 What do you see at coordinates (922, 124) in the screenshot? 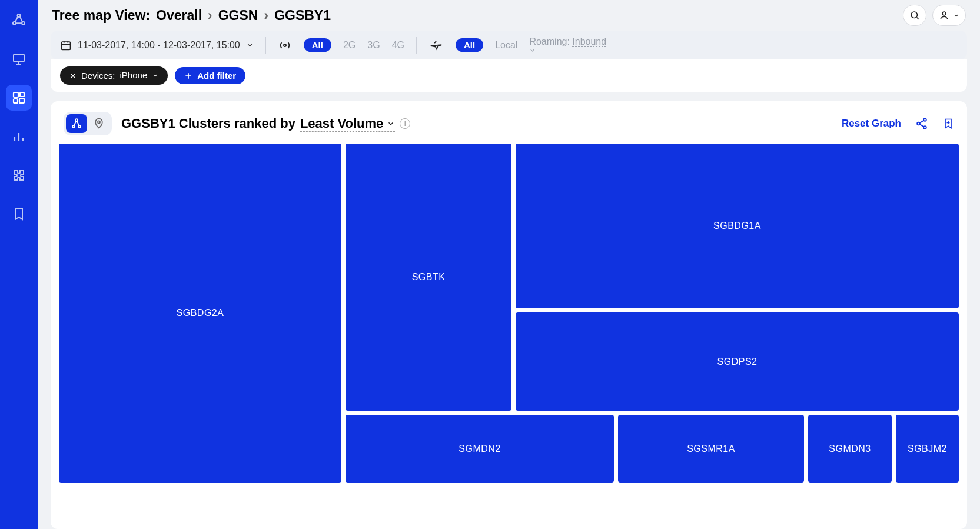
I see `share-button` at bounding box center [922, 124].